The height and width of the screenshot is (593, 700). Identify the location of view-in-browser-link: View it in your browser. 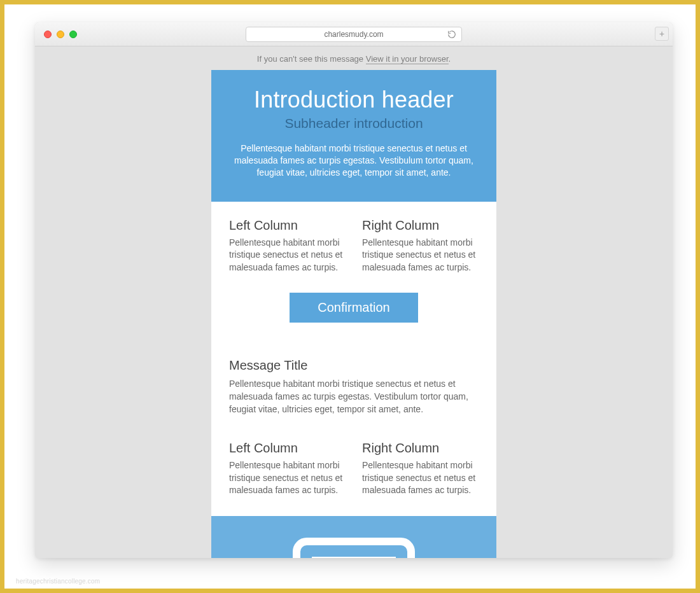
(407, 59).